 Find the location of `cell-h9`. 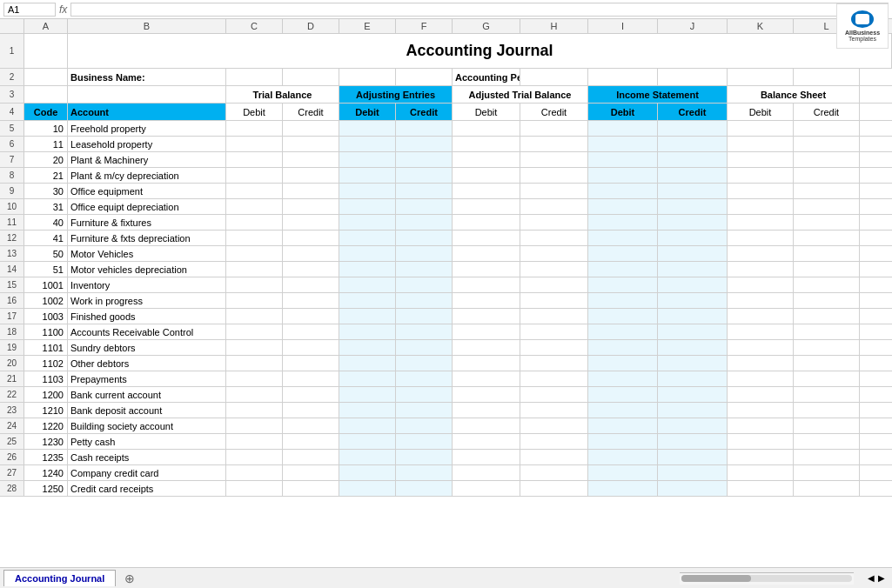

cell-h9 is located at coordinates (554, 191).